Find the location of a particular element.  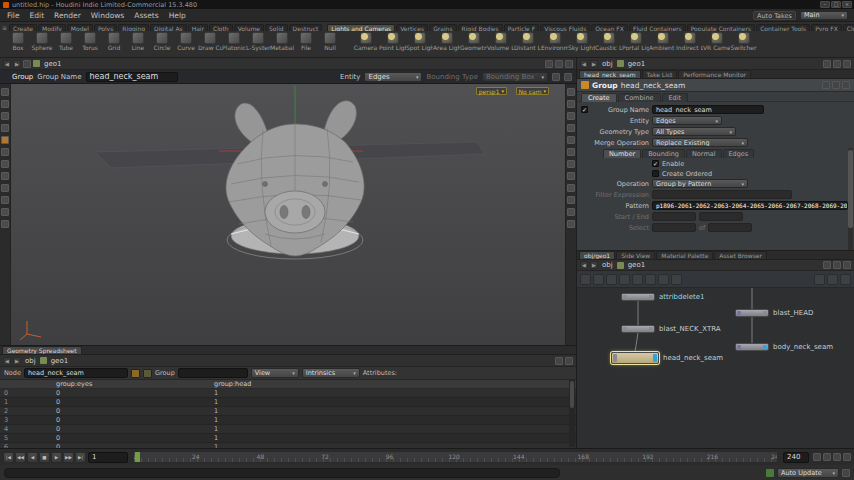

folder-tab: Edit is located at coordinates (676, 98).